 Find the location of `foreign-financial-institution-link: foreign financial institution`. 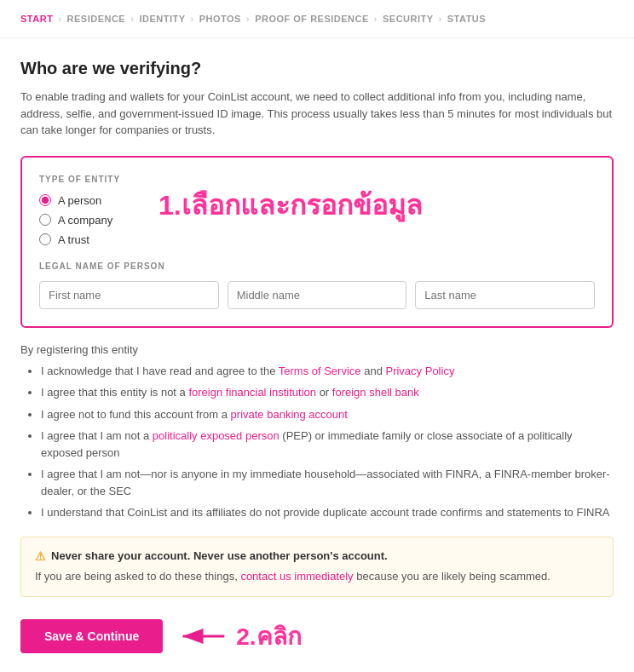

foreign-financial-institution-link: foreign financial institution is located at coordinates (252, 392).